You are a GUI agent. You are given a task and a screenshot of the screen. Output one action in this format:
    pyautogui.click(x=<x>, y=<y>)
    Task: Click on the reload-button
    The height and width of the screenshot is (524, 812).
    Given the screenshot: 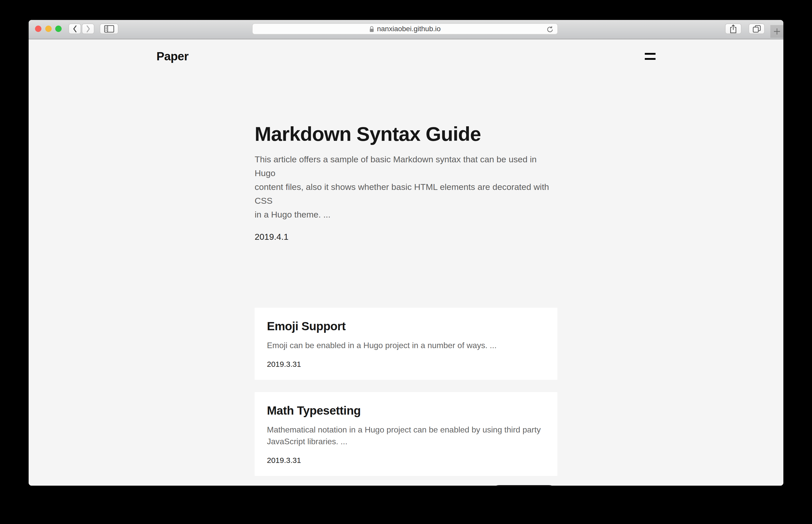 What is the action you would take?
    pyautogui.click(x=550, y=29)
    